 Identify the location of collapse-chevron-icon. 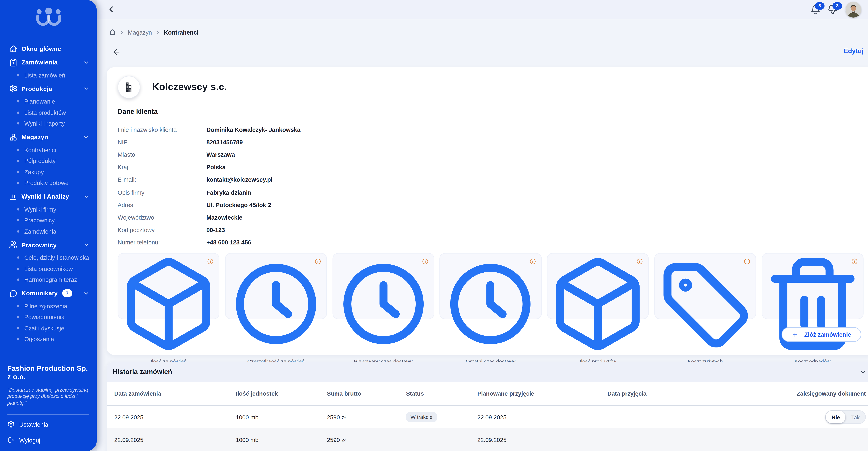
(863, 372).